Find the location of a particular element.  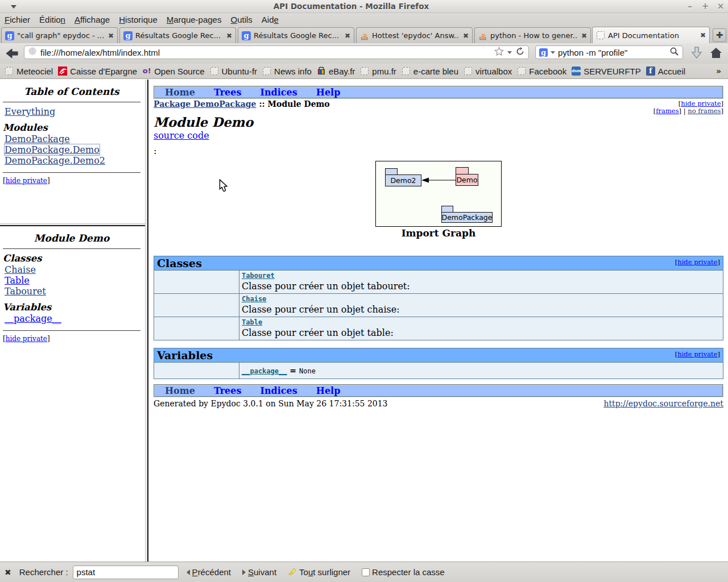

graph-arrow is located at coordinates (439, 194).